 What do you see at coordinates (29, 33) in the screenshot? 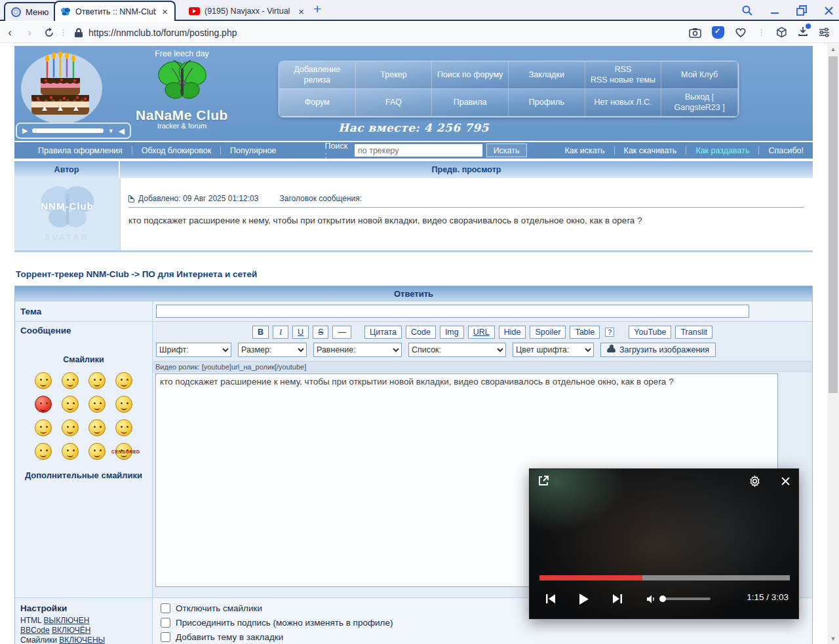
I see `forward-icon: ›` at bounding box center [29, 33].